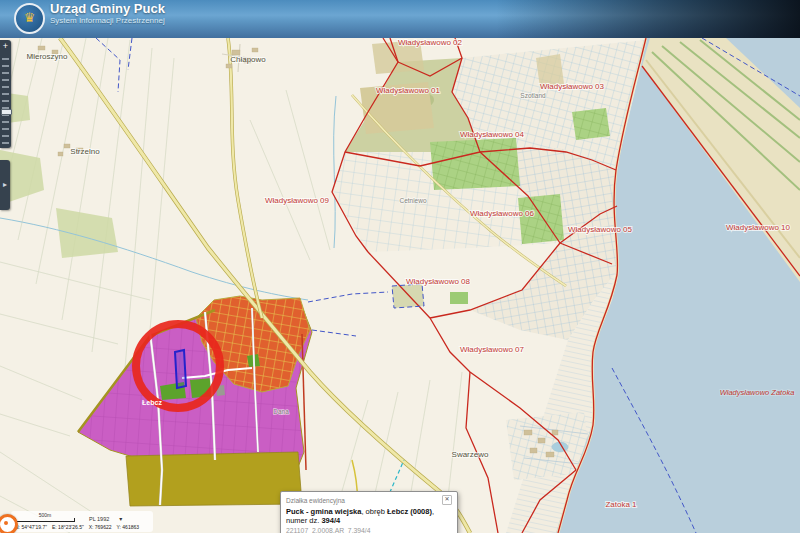 The height and width of the screenshot is (533, 800). What do you see at coordinates (9, 524) in the screenshot?
I see `geoportal-badge-icon` at bounding box center [9, 524].